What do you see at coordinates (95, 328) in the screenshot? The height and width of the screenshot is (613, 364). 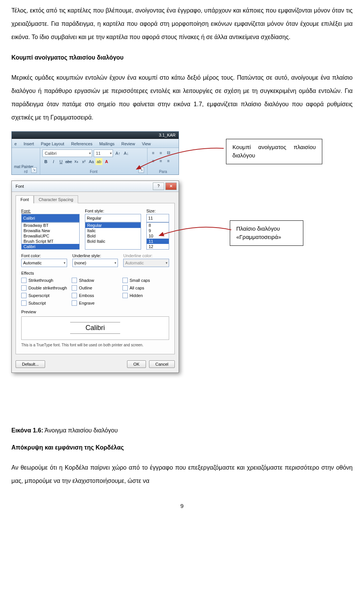 I see `preview-box: Calibri` at bounding box center [95, 328].